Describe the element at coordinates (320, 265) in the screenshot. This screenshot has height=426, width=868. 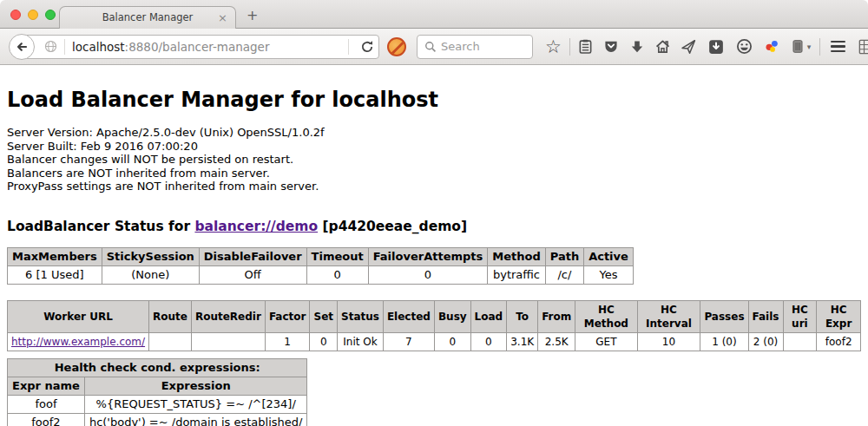
I see `balancer-table: MaxMembers StickySession DisableFailover…` at that location.